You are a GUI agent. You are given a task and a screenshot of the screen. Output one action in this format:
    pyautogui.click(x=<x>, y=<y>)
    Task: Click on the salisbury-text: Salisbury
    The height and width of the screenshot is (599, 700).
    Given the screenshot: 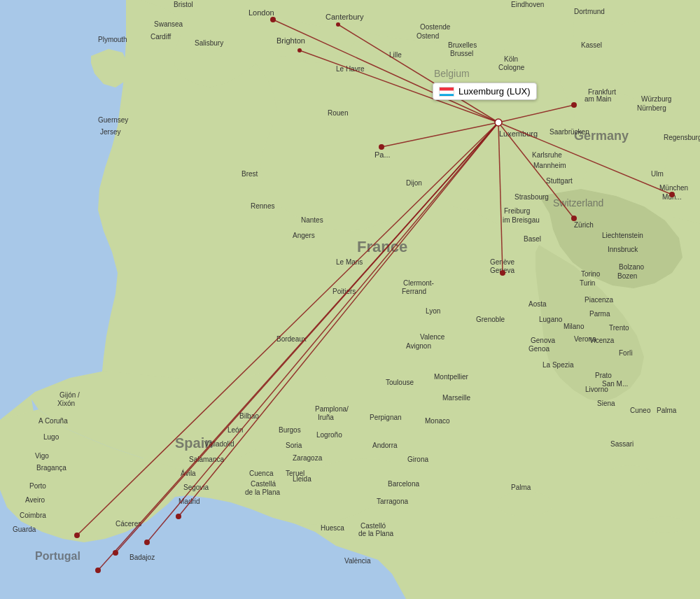 What is the action you would take?
    pyautogui.click(x=209, y=43)
    